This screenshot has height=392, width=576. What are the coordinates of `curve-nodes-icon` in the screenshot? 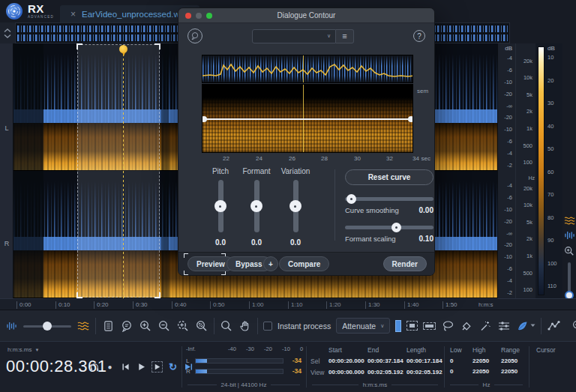 It's located at (554, 326).